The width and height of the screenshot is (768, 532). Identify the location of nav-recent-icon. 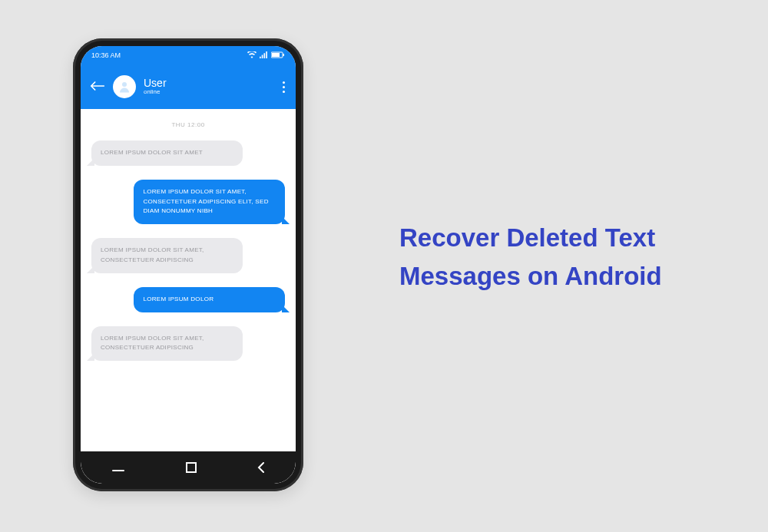
(118, 468).